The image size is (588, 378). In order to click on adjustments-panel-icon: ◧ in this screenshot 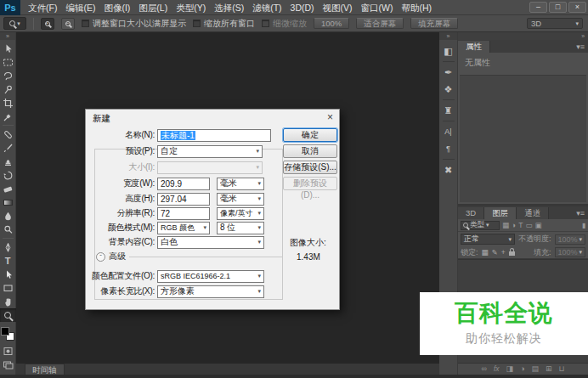, I will do `click(449, 51)`.